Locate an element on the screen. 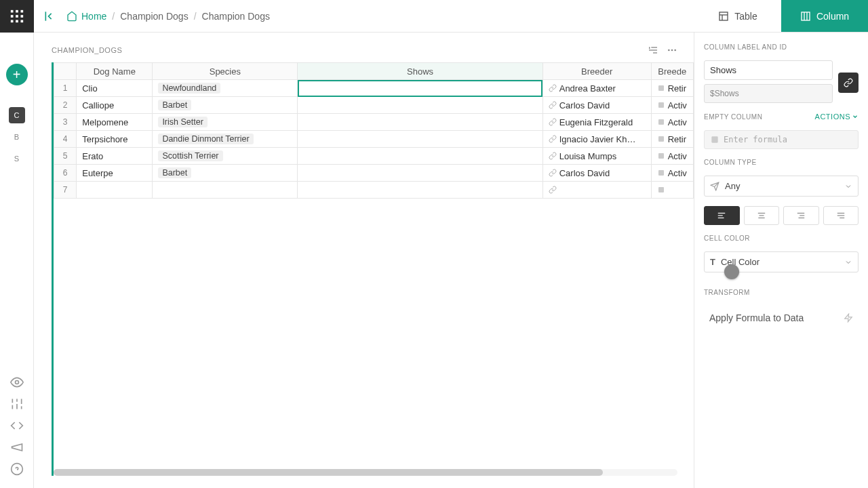 Image resolution: width=868 pixels, height=488 pixels. cell-dog-name is located at coordinates (115, 190).